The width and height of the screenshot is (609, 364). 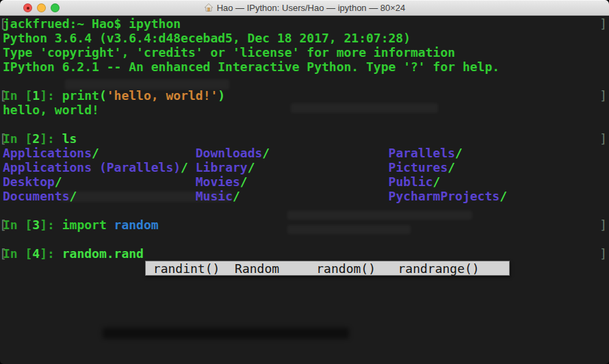 What do you see at coordinates (422, 153) in the screenshot?
I see `directory-name: Parallels` at bounding box center [422, 153].